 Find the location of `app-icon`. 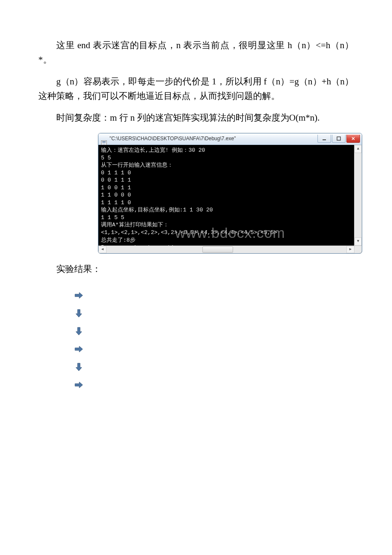

app-icon is located at coordinates (104, 139).